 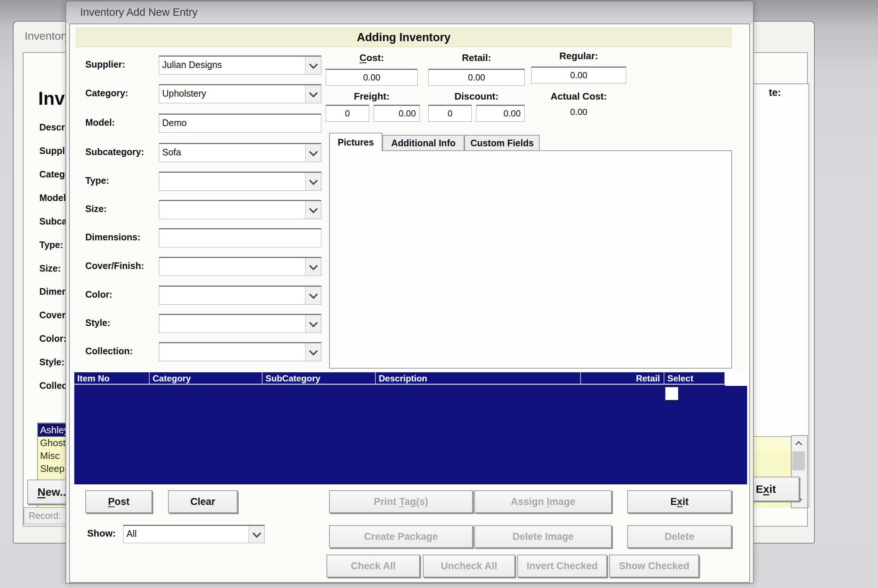 I want to click on uncheck-all-button: Uncheck All, so click(x=469, y=566).